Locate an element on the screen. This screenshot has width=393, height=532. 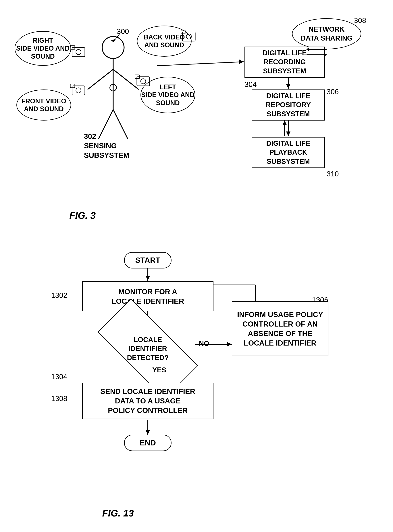
locale-detected-diamond: LOCALE IDENTIFIER DETECTED? is located at coordinates (148, 349).